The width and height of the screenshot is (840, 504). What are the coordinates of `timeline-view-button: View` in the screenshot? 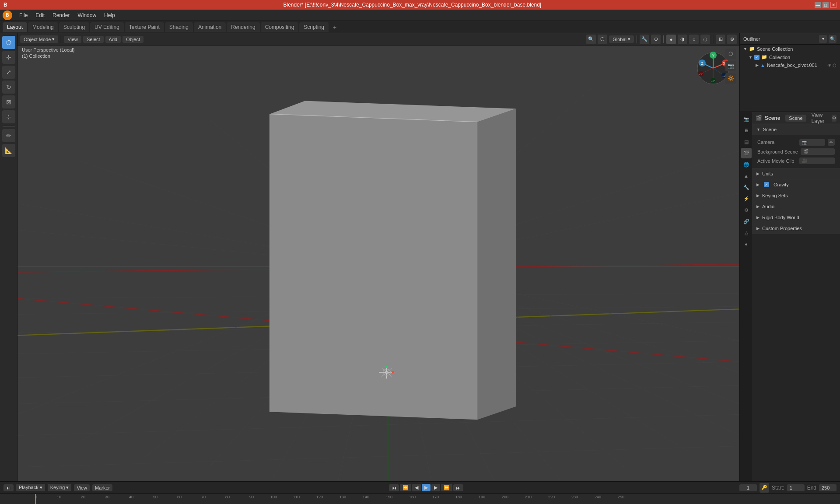 It's located at (82, 488).